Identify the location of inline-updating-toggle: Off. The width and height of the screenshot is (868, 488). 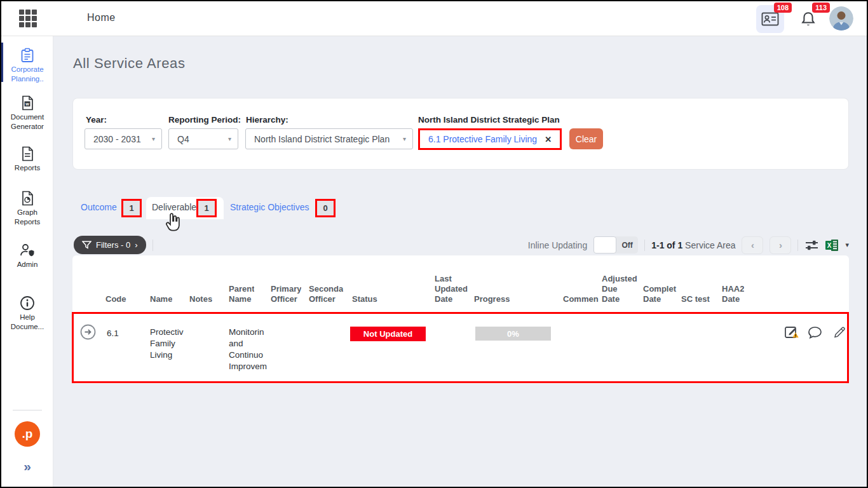
(616, 245).